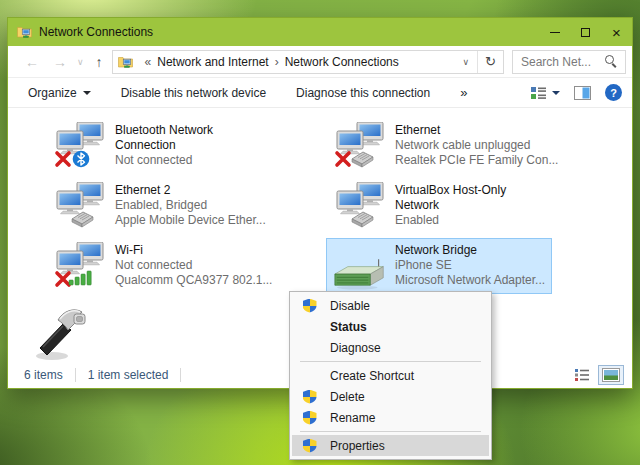 This screenshot has width=640, height=465. I want to click on breadcrumb-collapse: «, so click(148, 62).